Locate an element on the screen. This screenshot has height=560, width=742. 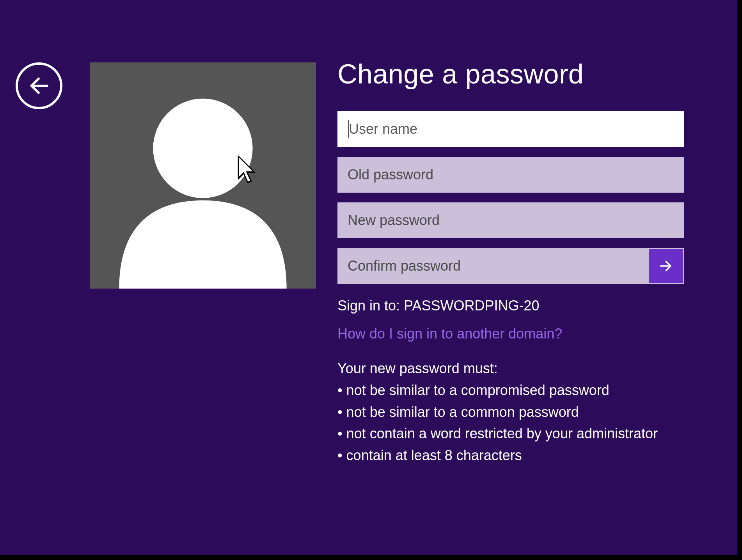
submit-button is located at coordinates (666, 266).